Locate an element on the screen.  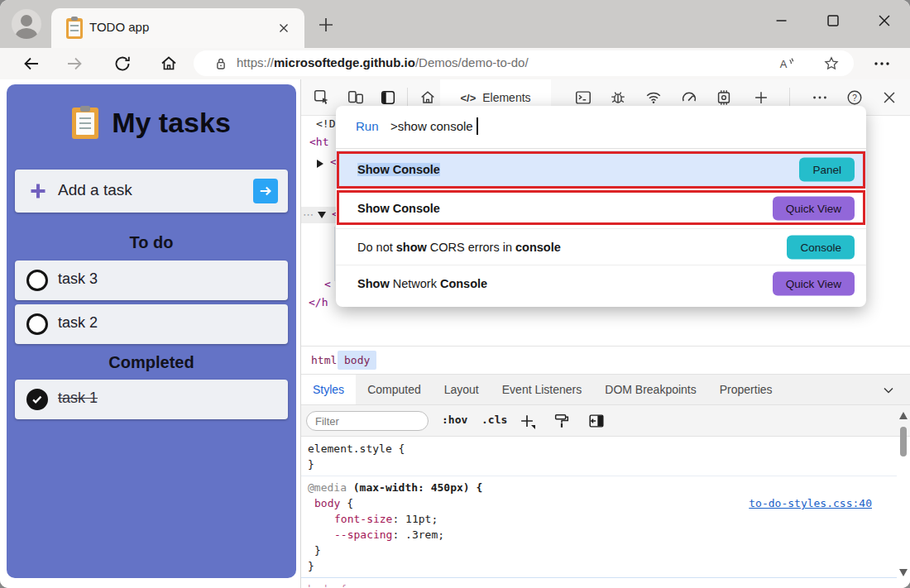
text-caret is located at coordinates (477, 126).